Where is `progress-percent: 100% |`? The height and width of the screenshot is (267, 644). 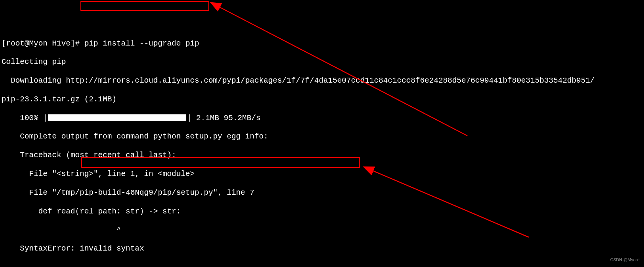
progress-percent: 100% | is located at coordinates (25, 118).